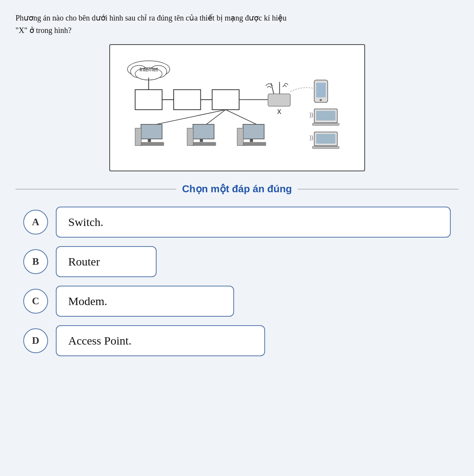 The image size is (474, 476). I want to click on option-circle-a: A, so click(36, 222).